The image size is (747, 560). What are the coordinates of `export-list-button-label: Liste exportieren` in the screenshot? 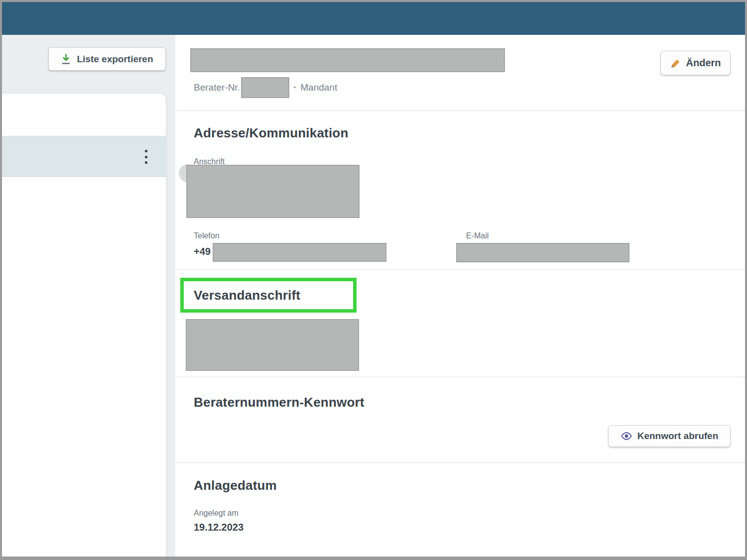 It's located at (115, 59).